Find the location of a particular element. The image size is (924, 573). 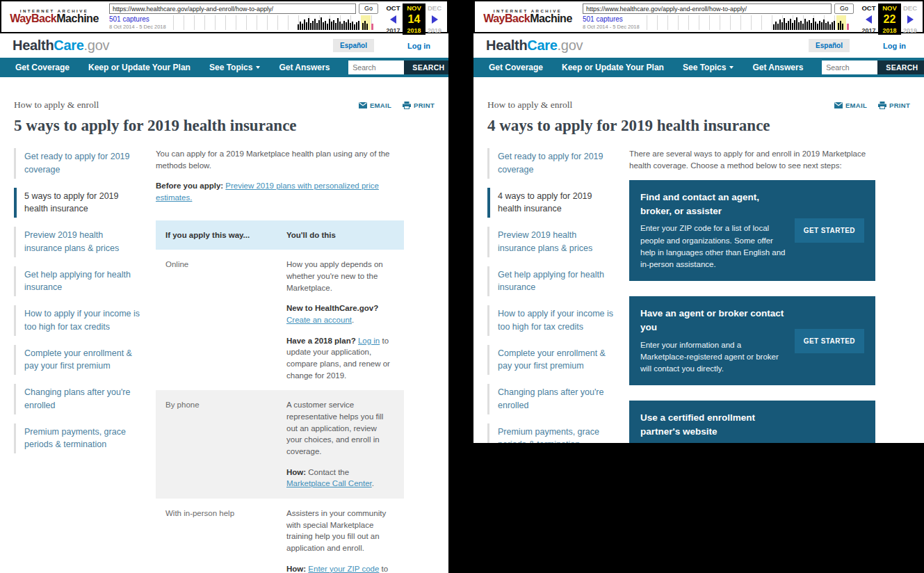

chevron-down-icon is located at coordinates (258, 67).